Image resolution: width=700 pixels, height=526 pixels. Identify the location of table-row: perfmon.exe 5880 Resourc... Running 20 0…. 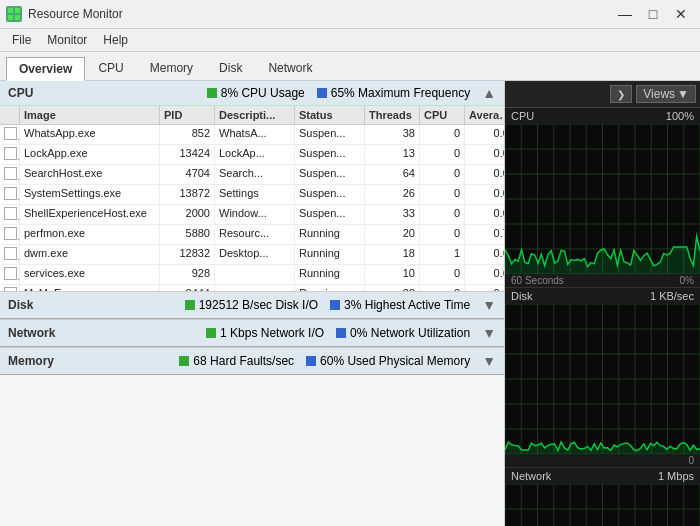
(252, 235).